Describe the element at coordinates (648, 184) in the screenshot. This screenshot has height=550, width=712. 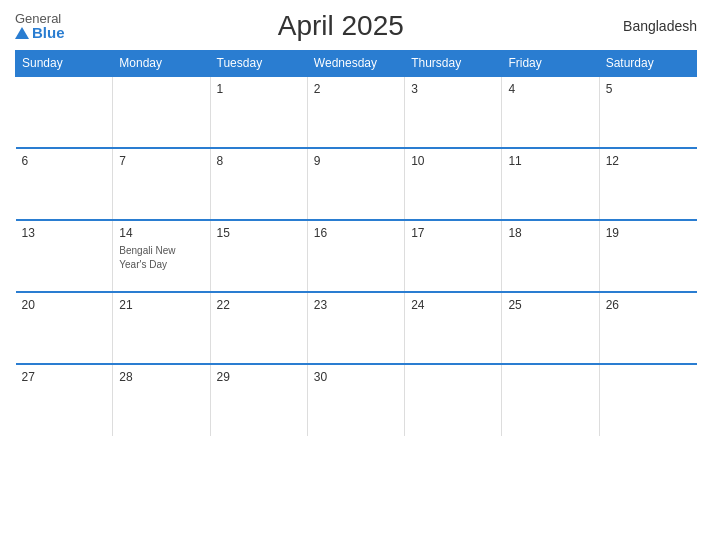
I see `calendar-cell: 12` at that location.